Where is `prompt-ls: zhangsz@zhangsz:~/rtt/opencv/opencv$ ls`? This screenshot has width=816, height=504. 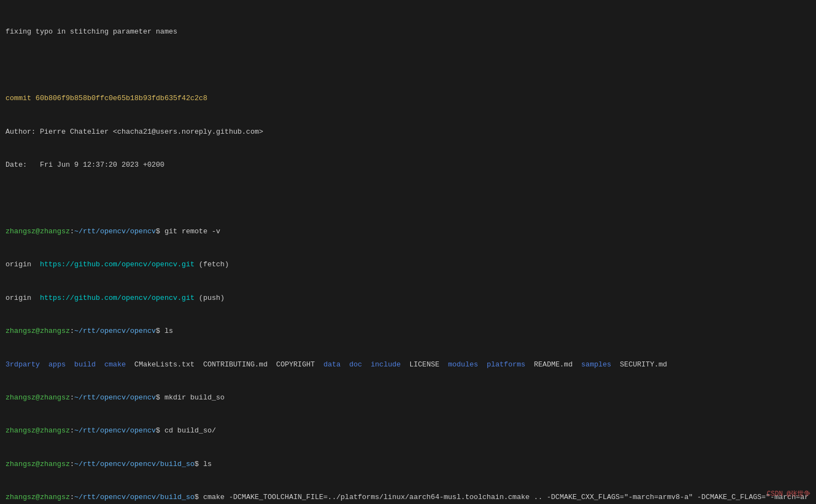 prompt-ls: zhangsz@zhangsz:~/rtt/opencv/opencv$ ls is located at coordinates (408, 331).